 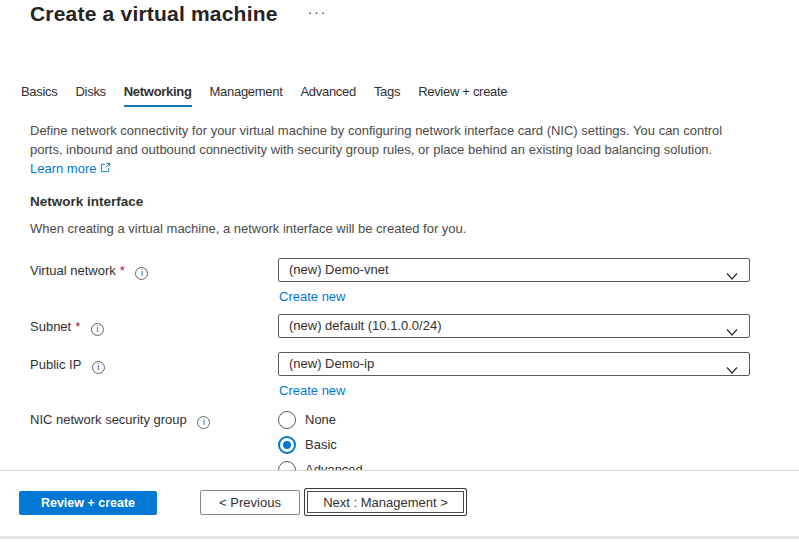 I want to click on radio-option-none: None, so click(x=514, y=420).